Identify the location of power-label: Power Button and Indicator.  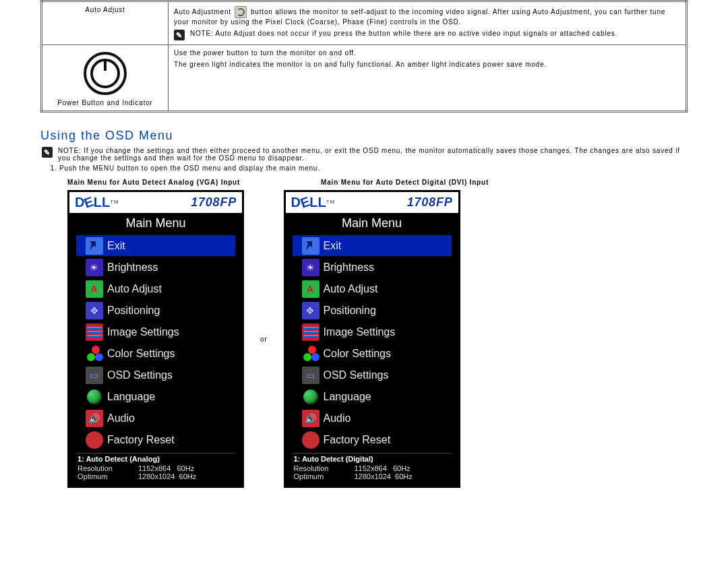
(105, 102).